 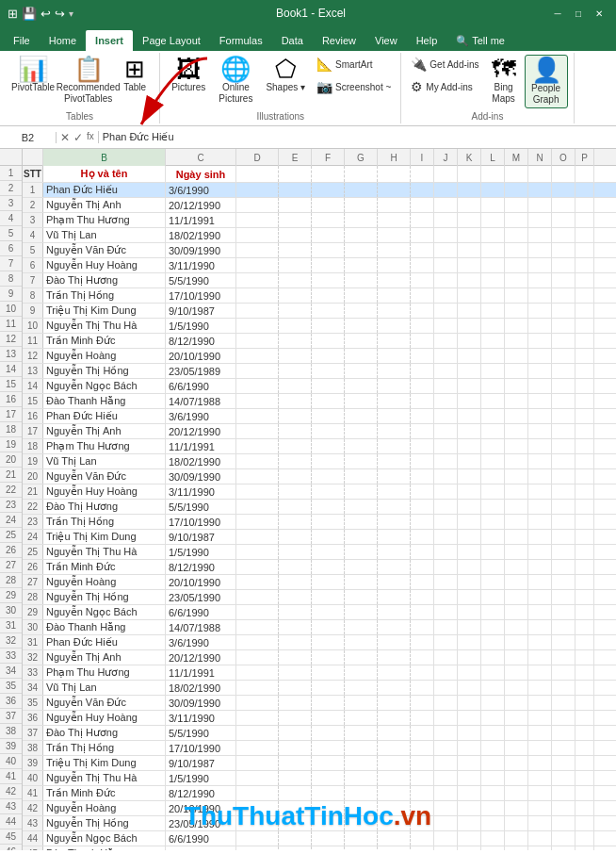 What do you see at coordinates (319, 174) in the screenshot?
I see `table-row: STTHọ và tênNgày sinh` at bounding box center [319, 174].